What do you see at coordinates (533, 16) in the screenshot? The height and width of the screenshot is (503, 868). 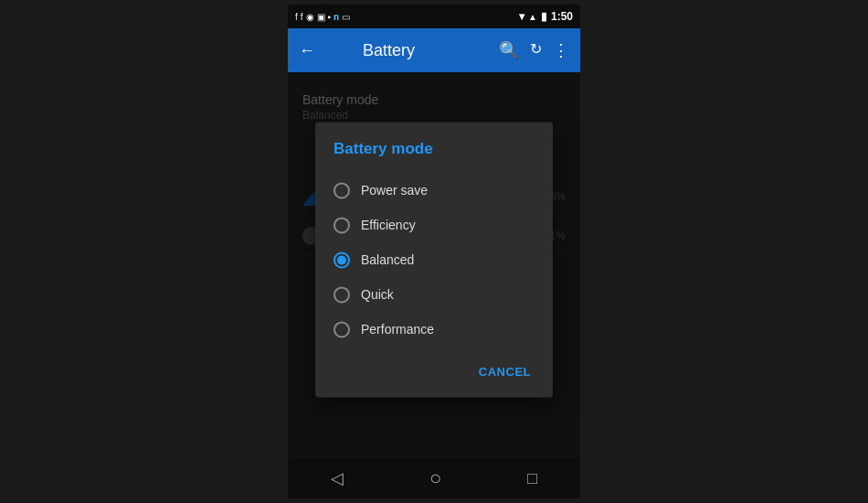 I see `signal-icon: ▲` at bounding box center [533, 16].